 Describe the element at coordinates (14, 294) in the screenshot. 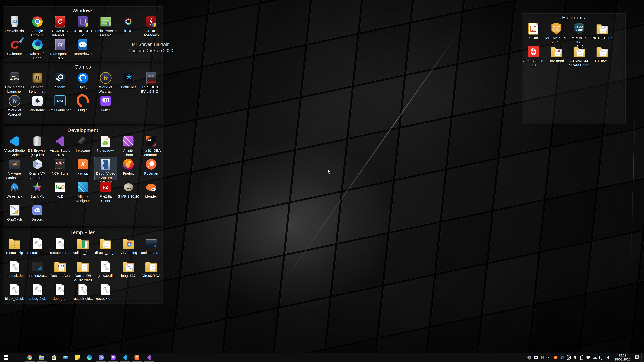

I see `desktop-icon-blank-db-db: blank_db.db` at that location.